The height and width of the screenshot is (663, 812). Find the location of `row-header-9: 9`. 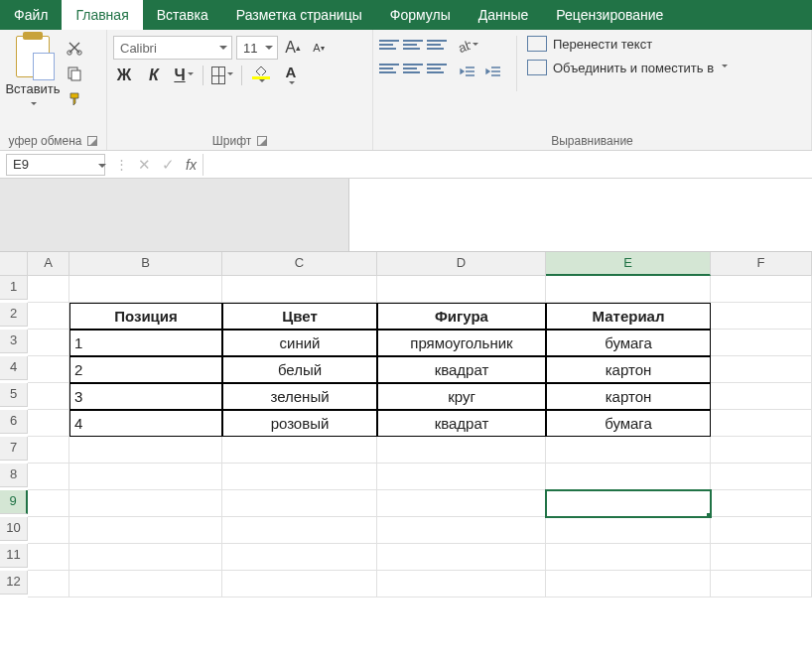

row-header-9: 9 is located at coordinates (14, 502).